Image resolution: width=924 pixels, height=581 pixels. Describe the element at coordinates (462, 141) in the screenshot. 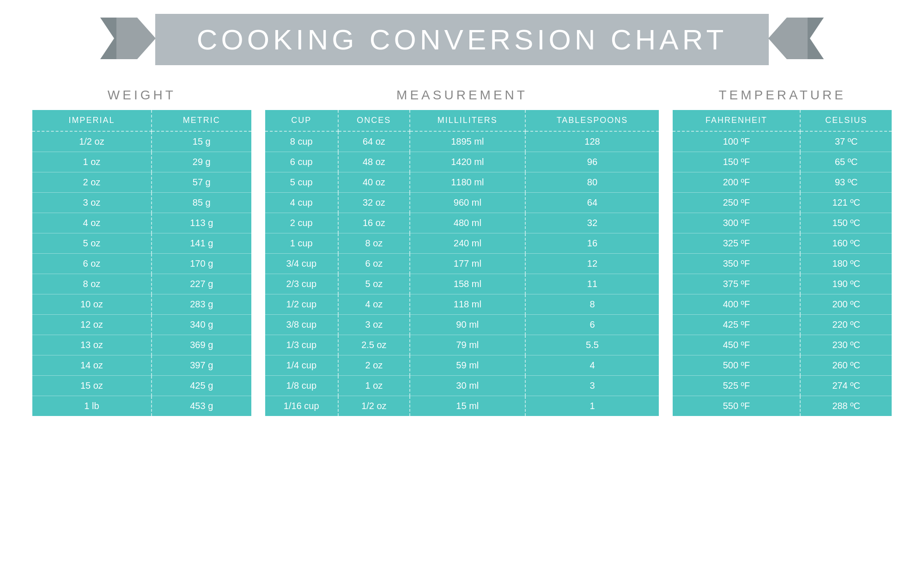

I see `table-row: 8 cup64 oz1895 ml128` at that location.